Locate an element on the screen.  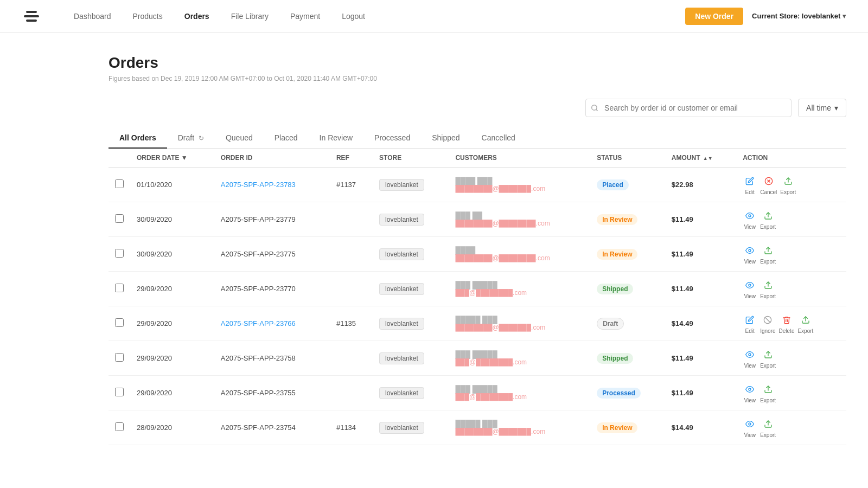
order-date-cell: 30/09/2020 is located at coordinates (173, 220).